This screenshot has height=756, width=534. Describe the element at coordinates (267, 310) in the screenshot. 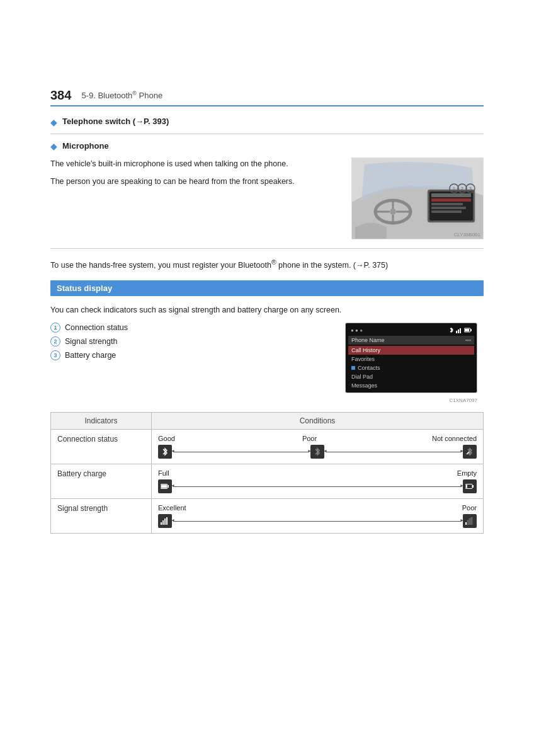

I see `status-description: You can check indicators such as signal …` at that location.